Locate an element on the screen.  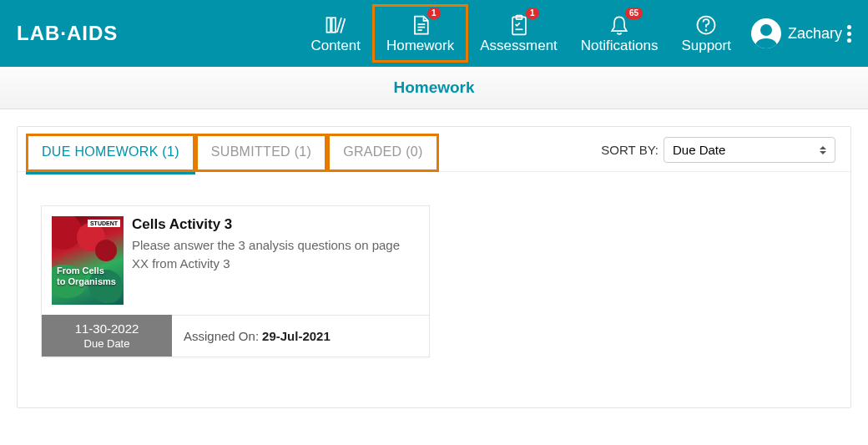
clipboard-icon: 1 is located at coordinates (519, 25).